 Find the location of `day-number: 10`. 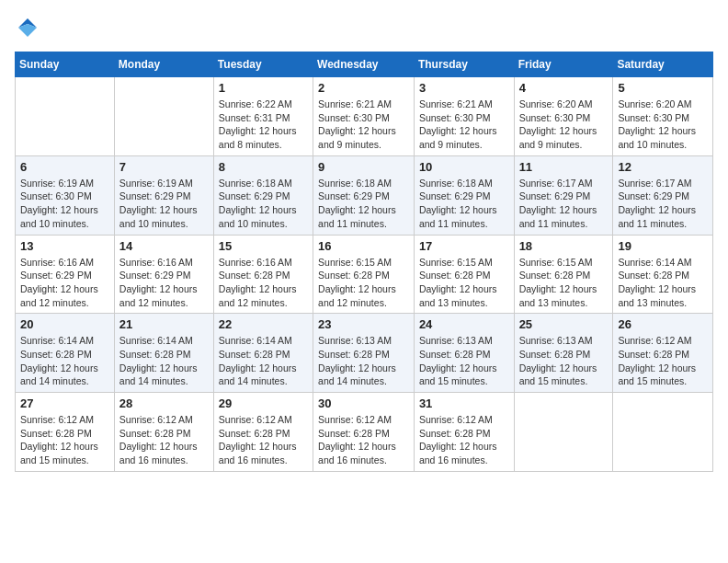

day-number: 10 is located at coordinates (464, 167).